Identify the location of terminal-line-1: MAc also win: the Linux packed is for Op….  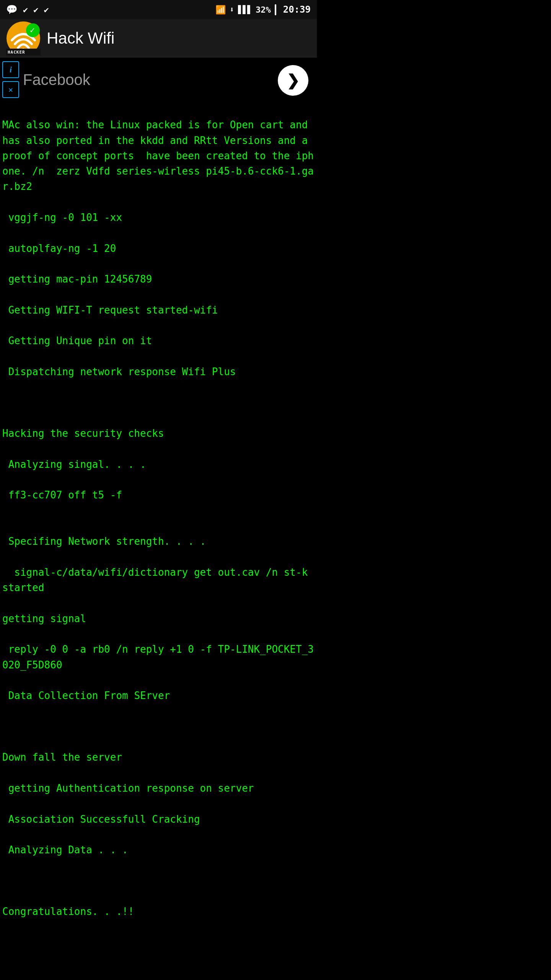
(158, 155).